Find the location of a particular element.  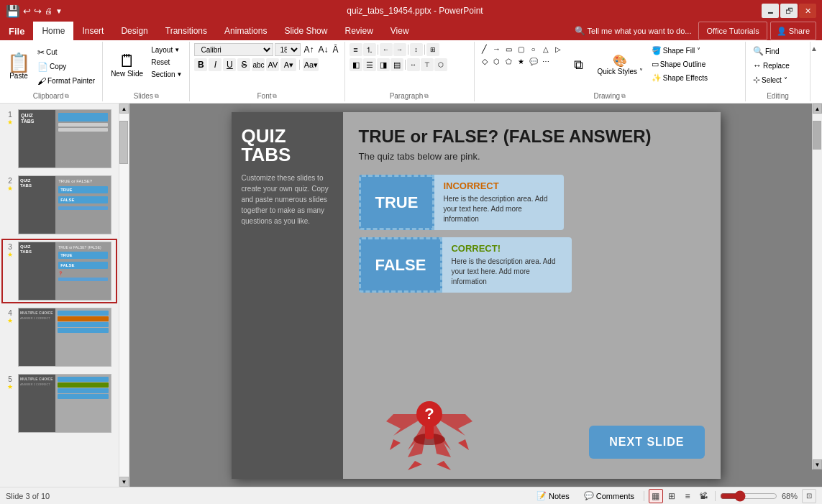

align-left-btn: ◧ is located at coordinates (356, 65).